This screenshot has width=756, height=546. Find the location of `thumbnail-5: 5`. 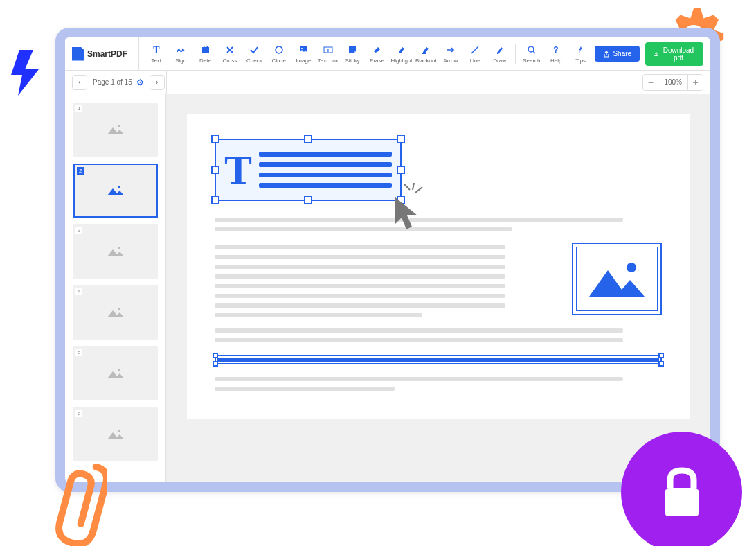

thumbnail-5: 5 is located at coordinates (116, 373).